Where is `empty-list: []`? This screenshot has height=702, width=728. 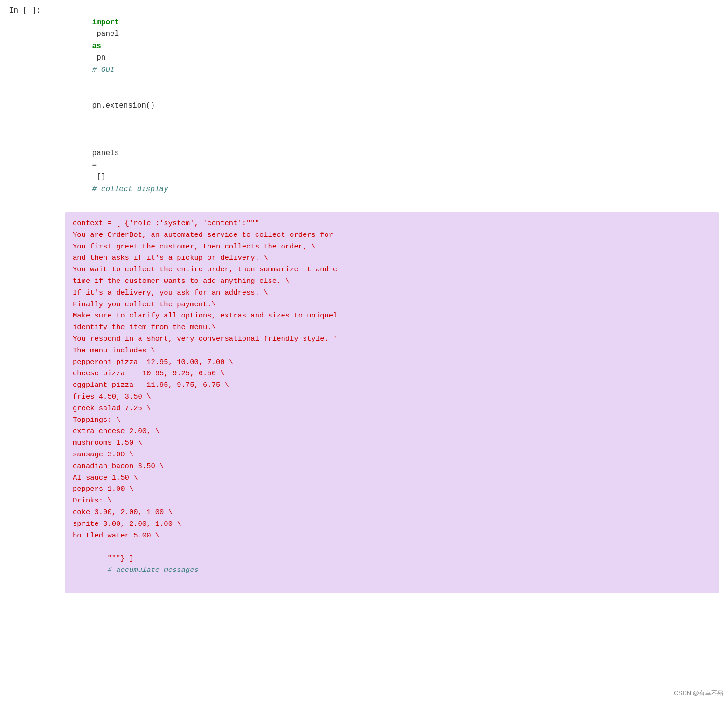 empty-list: [] is located at coordinates (101, 177).